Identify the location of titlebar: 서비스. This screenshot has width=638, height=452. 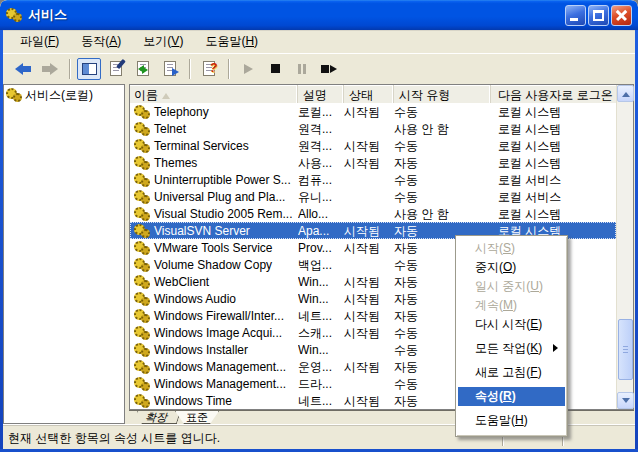
(319, 15).